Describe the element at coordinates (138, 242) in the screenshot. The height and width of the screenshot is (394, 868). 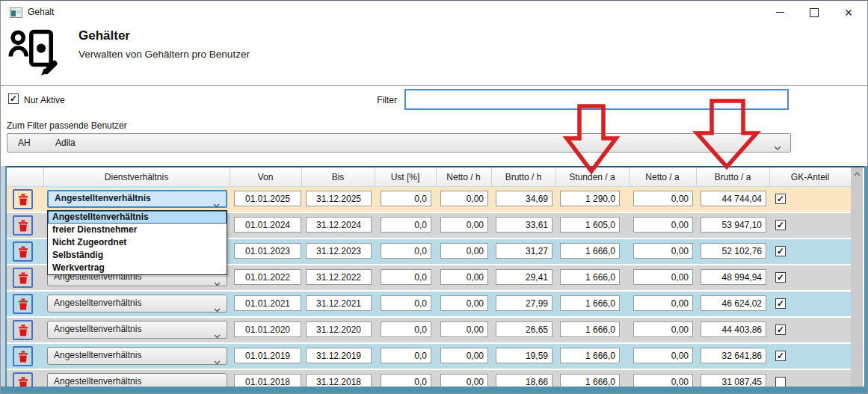
I see `dropdown-option: Nicht Zugeordnet` at that location.